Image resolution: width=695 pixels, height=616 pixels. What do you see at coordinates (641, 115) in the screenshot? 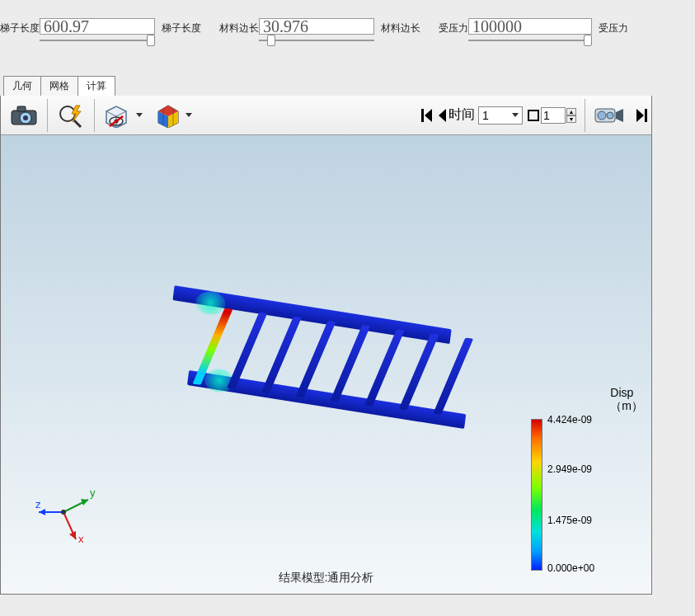
I see `skip-last-icon` at bounding box center [641, 115].